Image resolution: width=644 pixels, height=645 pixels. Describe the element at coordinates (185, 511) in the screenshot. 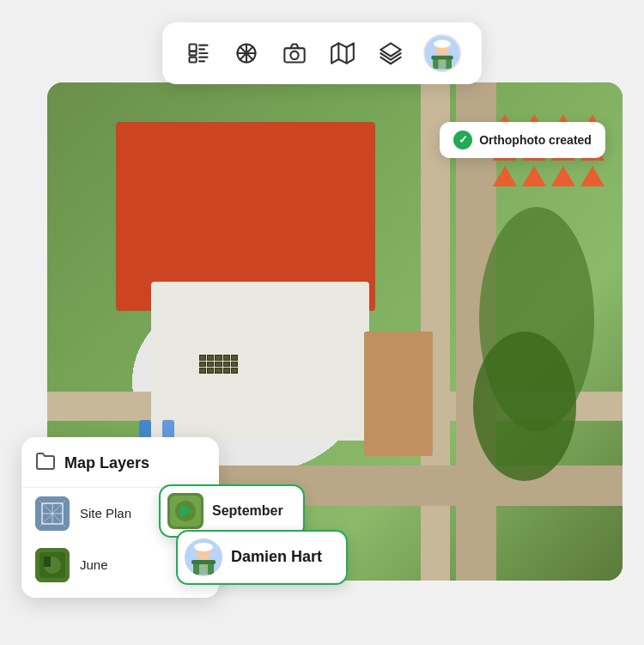

I see `september-thumbnail` at that location.